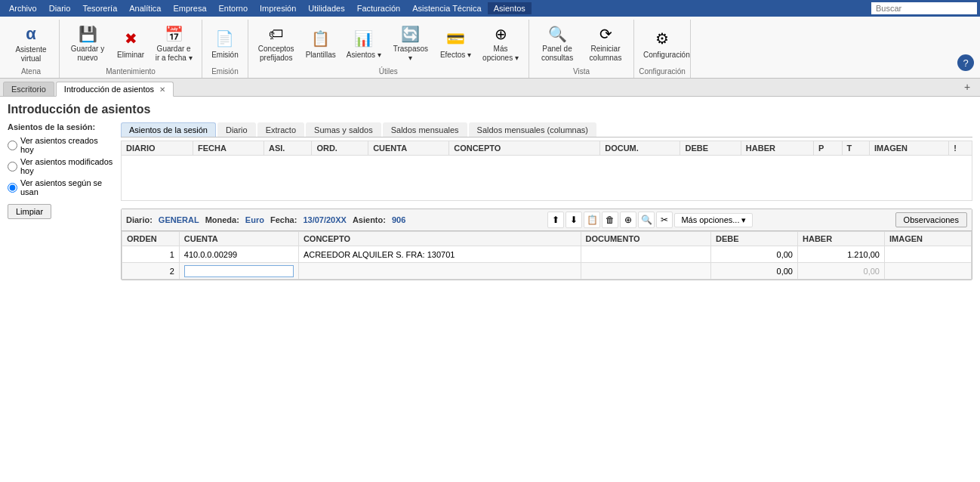  I want to click on entry-r1-cuenta: 410.0.0.00299, so click(239, 255).